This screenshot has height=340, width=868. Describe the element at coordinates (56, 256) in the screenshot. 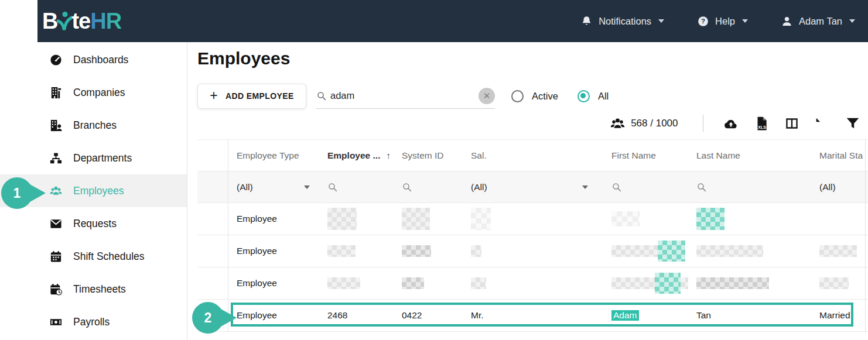

I see `calendar-icon` at that location.